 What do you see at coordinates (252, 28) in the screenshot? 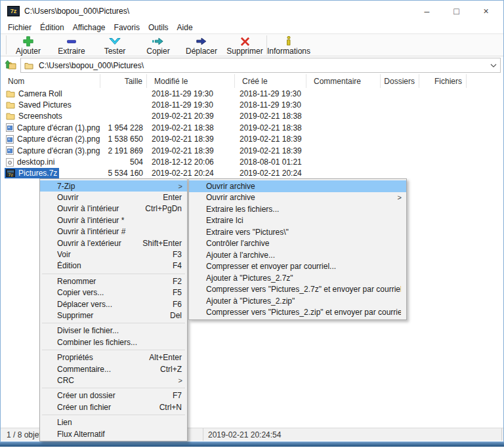
I see `menu-bar: FichierÉditionAffichageFavorisOutilsAide` at bounding box center [252, 28].